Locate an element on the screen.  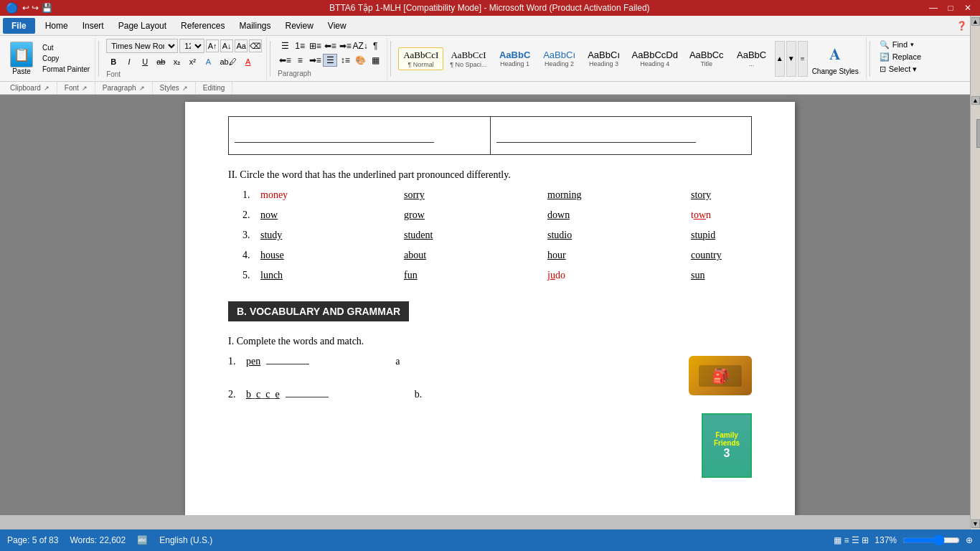
multilevel-button: ⊞≡ is located at coordinates (315, 46).